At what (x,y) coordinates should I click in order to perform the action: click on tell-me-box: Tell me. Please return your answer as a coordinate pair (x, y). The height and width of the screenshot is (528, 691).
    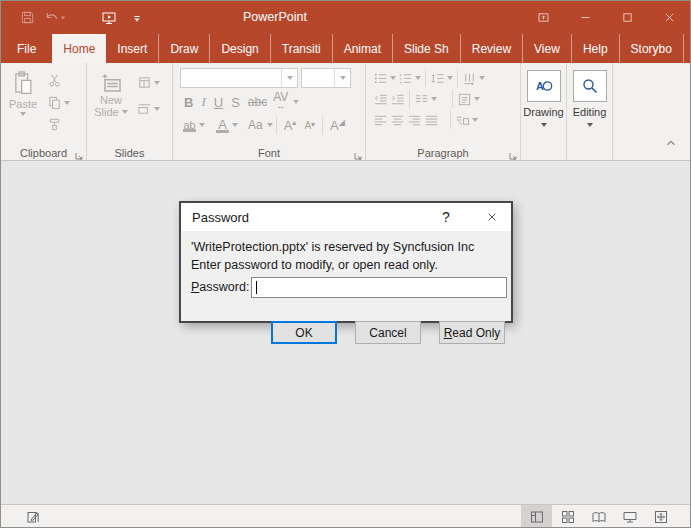
    Looking at the image, I should click on (688, 48).